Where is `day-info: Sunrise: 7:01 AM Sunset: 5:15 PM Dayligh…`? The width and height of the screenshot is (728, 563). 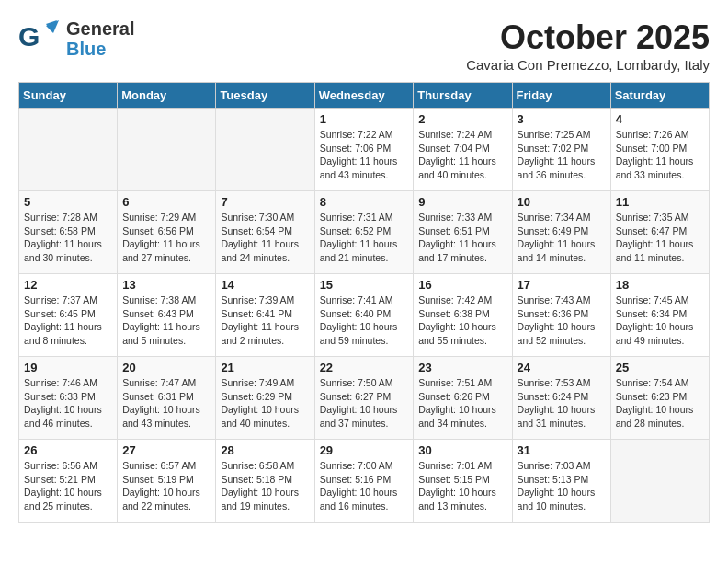 day-info: Sunrise: 7:01 AM Sunset: 5:15 PM Dayligh… is located at coordinates (462, 486).